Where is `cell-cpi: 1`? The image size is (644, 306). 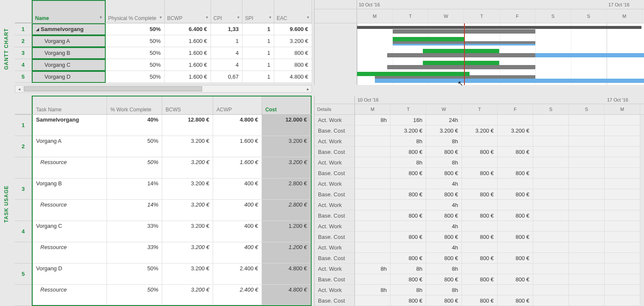
cell-cpi: 1 is located at coordinates (227, 41).